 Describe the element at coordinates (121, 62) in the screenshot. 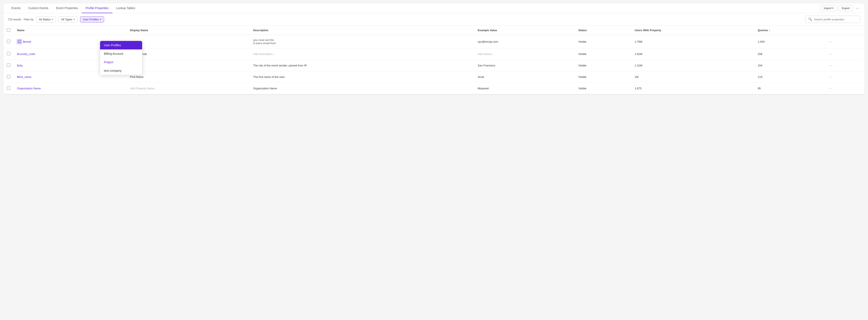

I see `dropdown-item-project: Project` at that location.